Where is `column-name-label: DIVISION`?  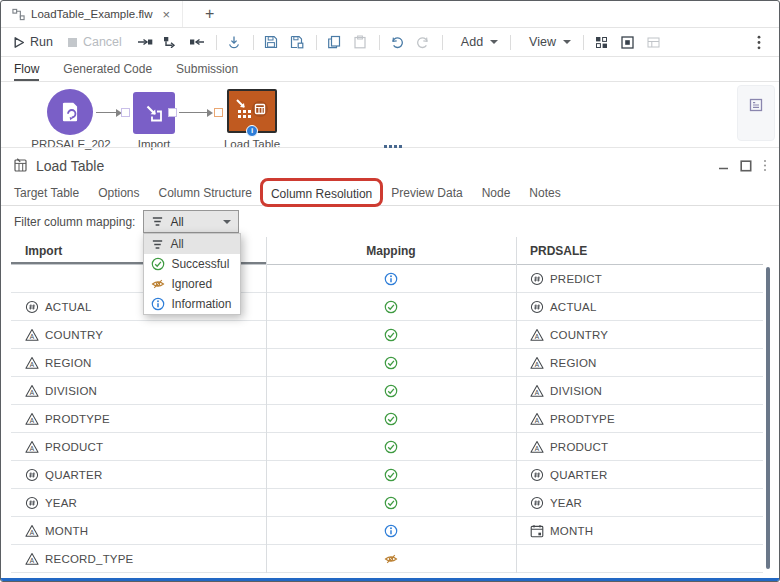
column-name-label: DIVISION is located at coordinates (576, 391).